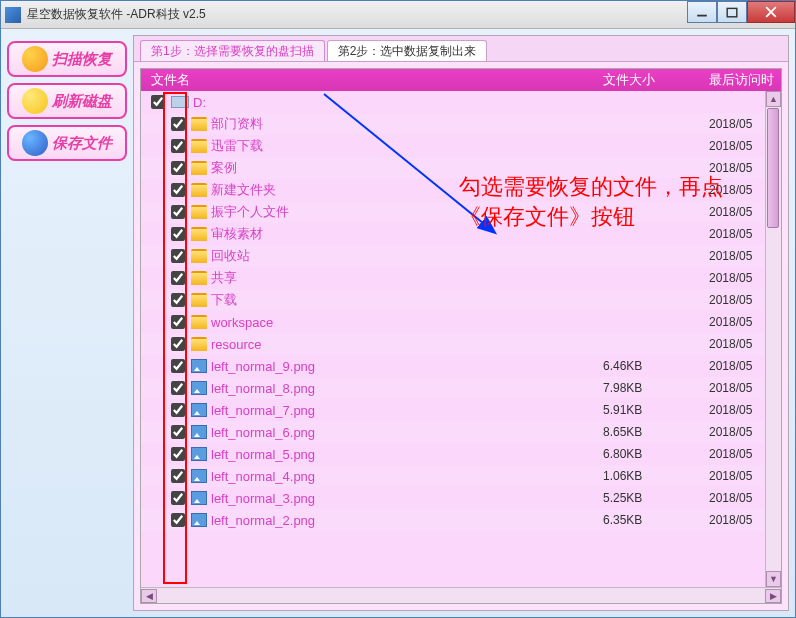 This screenshot has width=796, height=618. I want to click on file-row: left_normal_5.png6.80KB2018/05, so click(461, 454).